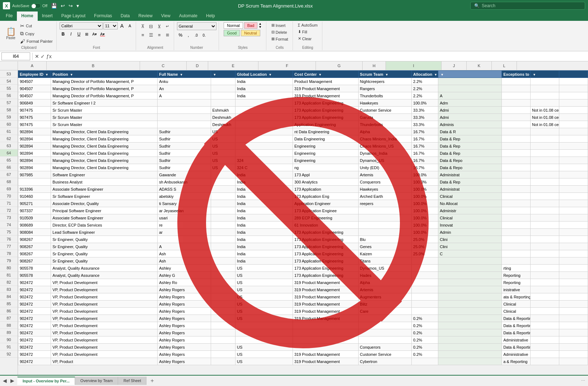  I want to click on table-row: 907475Sr Scrum MasterEshmukh173 Applicat…, so click(303, 110).